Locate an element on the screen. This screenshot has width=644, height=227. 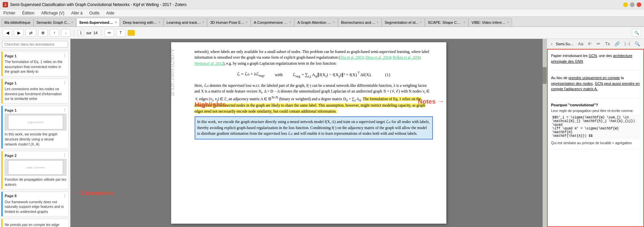
rp-back-btn: ‹ is located at coordinates (552, 44).